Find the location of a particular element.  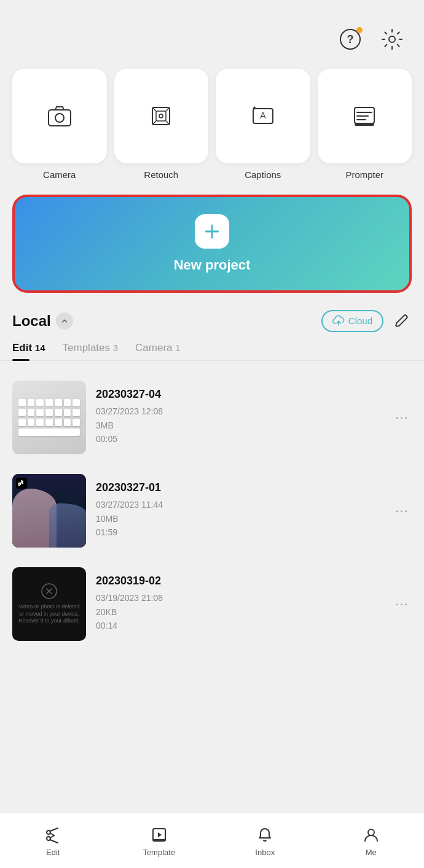

template-icon is located at coordinates (159, 835).